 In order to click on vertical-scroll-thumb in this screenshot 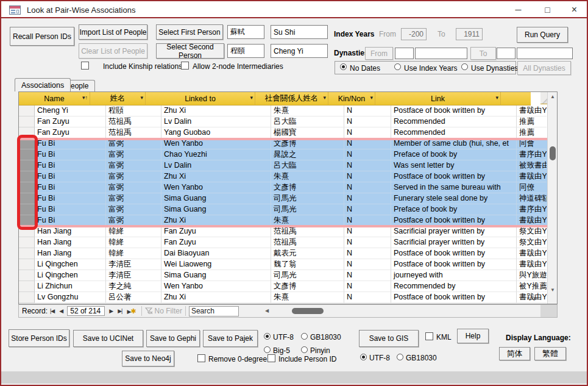, I will do `click(553, 154)`.